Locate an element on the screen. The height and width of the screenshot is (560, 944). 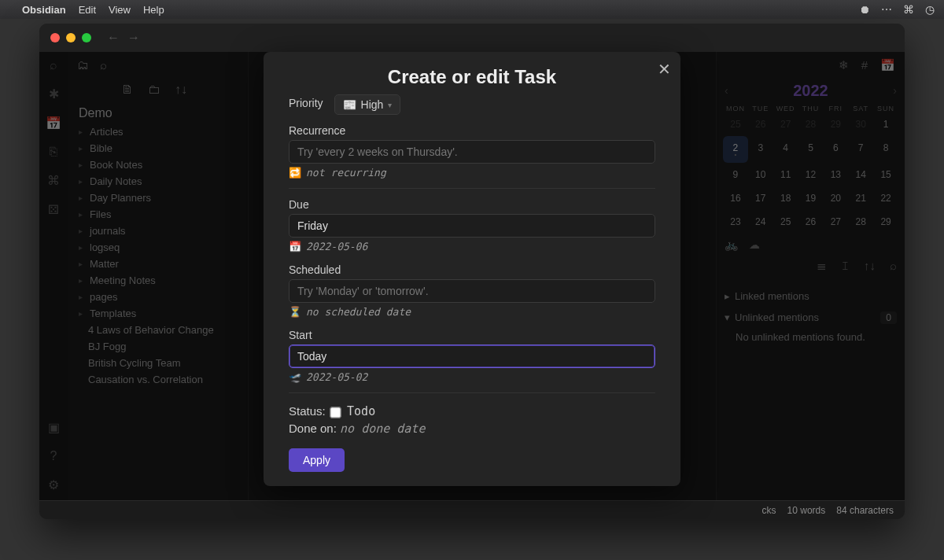
status-value: Todo is located at coordinates (361, 411).